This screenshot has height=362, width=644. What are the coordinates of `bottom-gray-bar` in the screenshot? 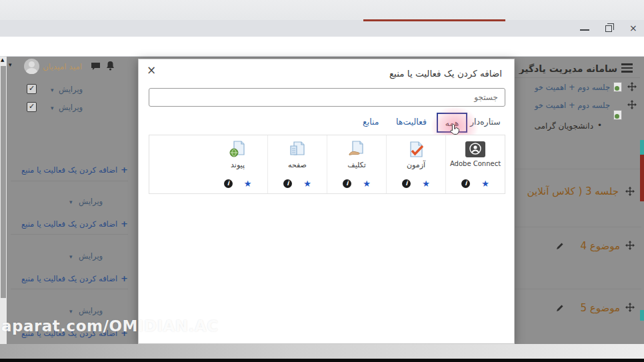 It's located at (322, 351).